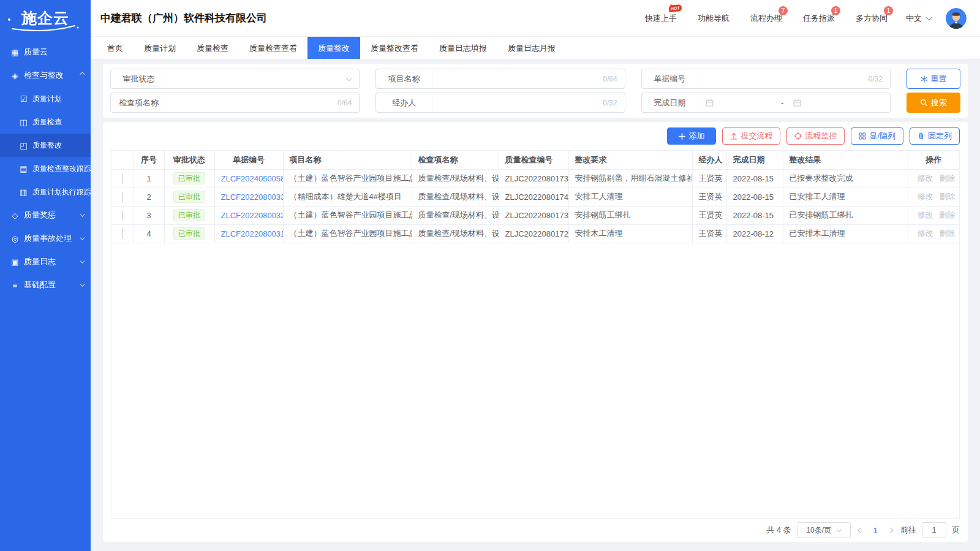  I want to click on filter-doc-no: 单据编号 0/32, so click(766, 78).